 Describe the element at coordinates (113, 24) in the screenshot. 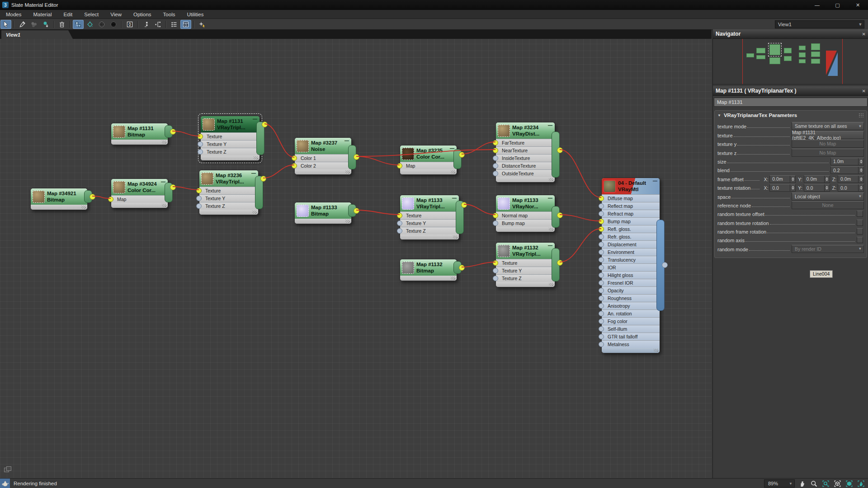

I see `toolbar-show-end-result` at that location.